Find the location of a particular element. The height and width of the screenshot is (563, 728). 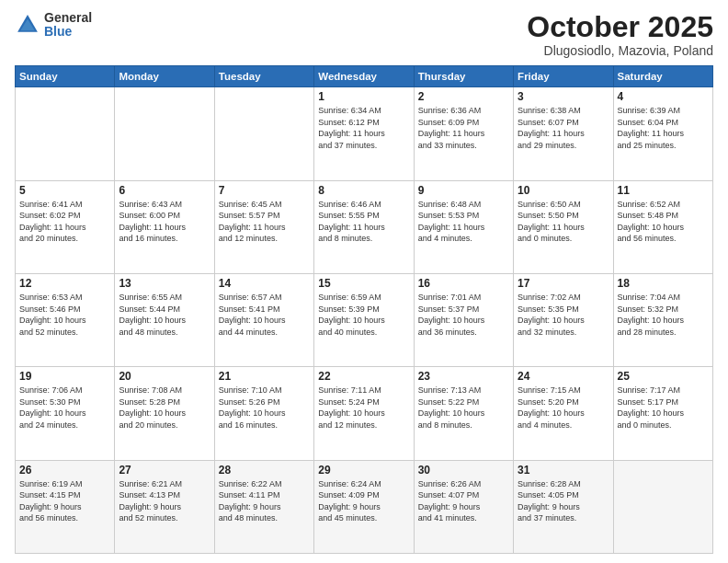

table-row: 9Sunrise: 6:48 AM Sunset: 5:53 PM Daylig… is located at coordinates (463, 226).